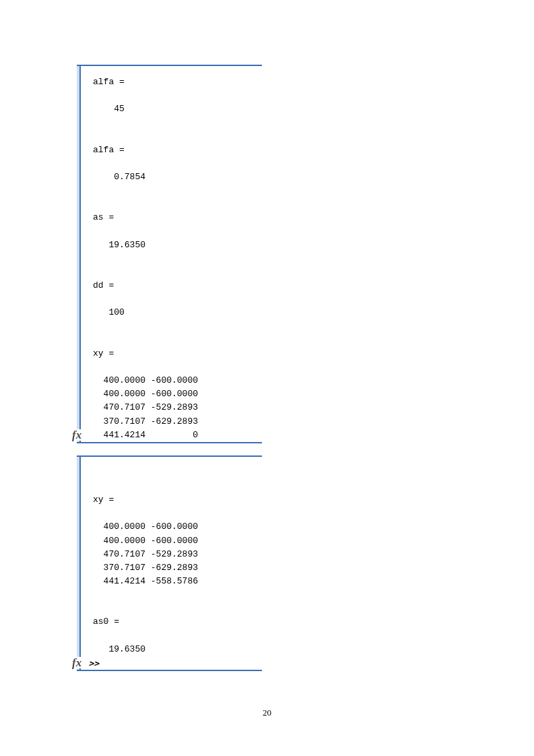 Image resolution: width=534 pixels, height=756 pixels. What do you see at coordinates (77, 435) in the screenshot?
I see `fx-icon: fx` at bounding box center [77, 435].